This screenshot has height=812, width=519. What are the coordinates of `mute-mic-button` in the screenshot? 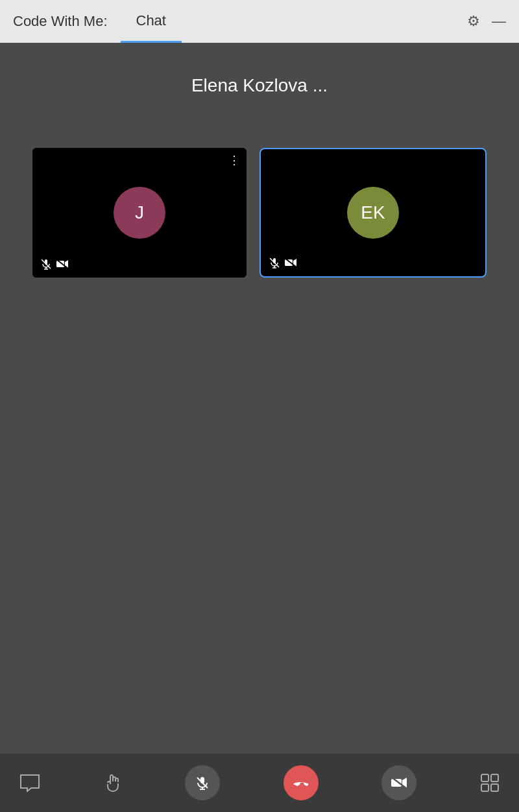 It's located at (202, 783).